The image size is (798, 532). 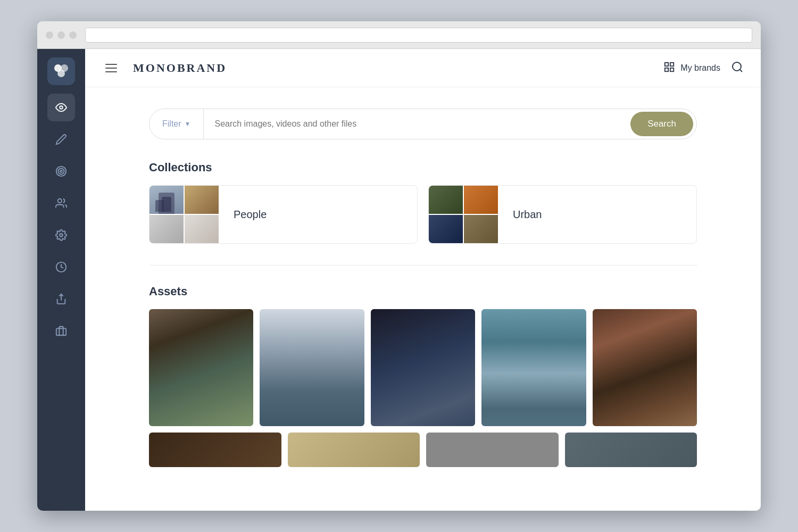 I want to click on browser-chrome, so click(x=399, y=35).